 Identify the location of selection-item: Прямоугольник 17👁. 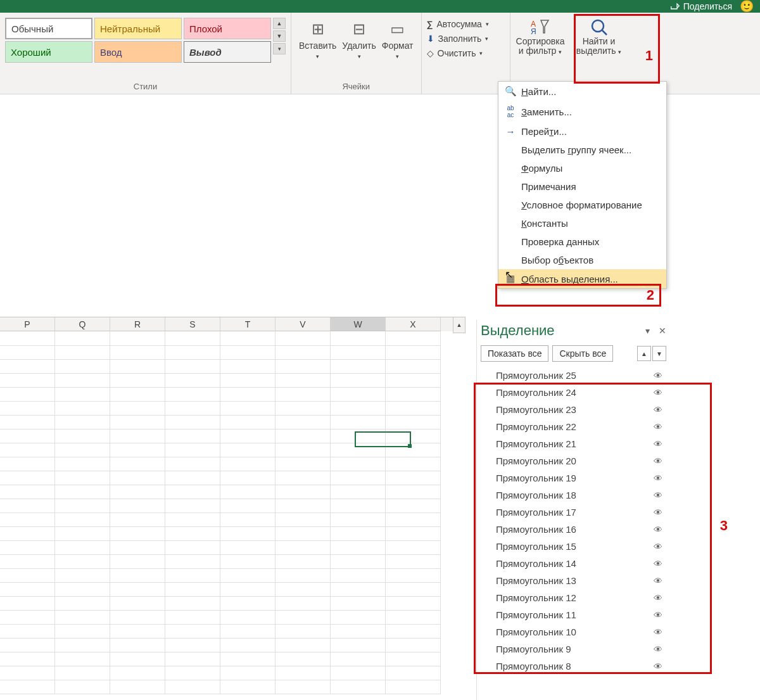
(574, 512).